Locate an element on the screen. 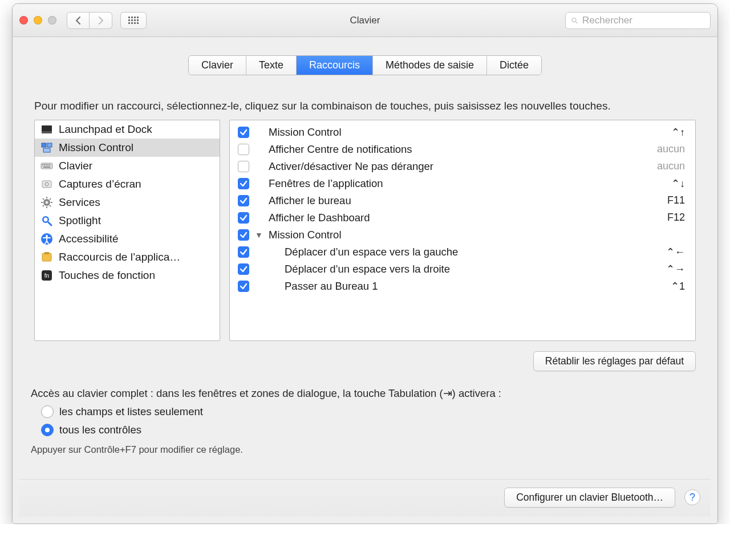  help-button: ? is located at coordinates (692, 497).